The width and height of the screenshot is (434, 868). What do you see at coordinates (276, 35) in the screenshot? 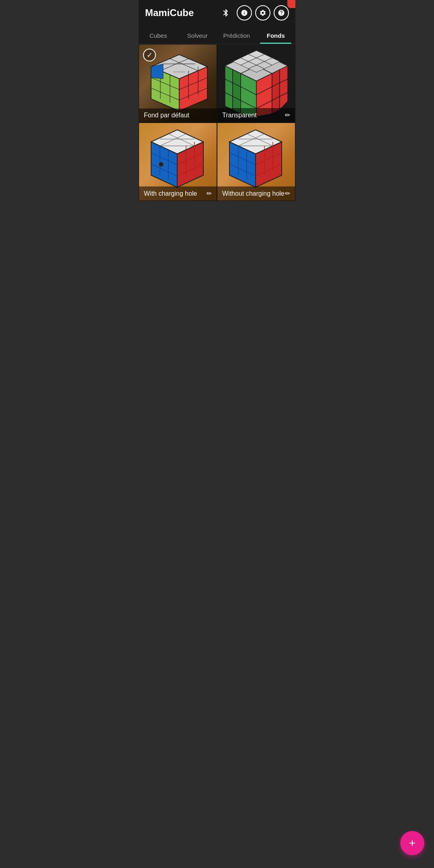
I see `tab-fonds: Fonds` at bounding box center [276, 35].